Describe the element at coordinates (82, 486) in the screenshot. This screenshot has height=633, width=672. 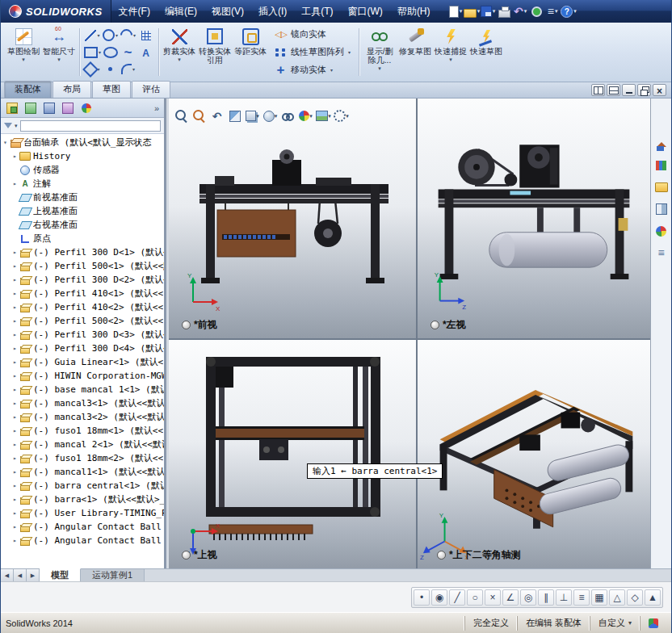
I see `tree-item: ▸ (-) barra central<1> (默认` at that location.